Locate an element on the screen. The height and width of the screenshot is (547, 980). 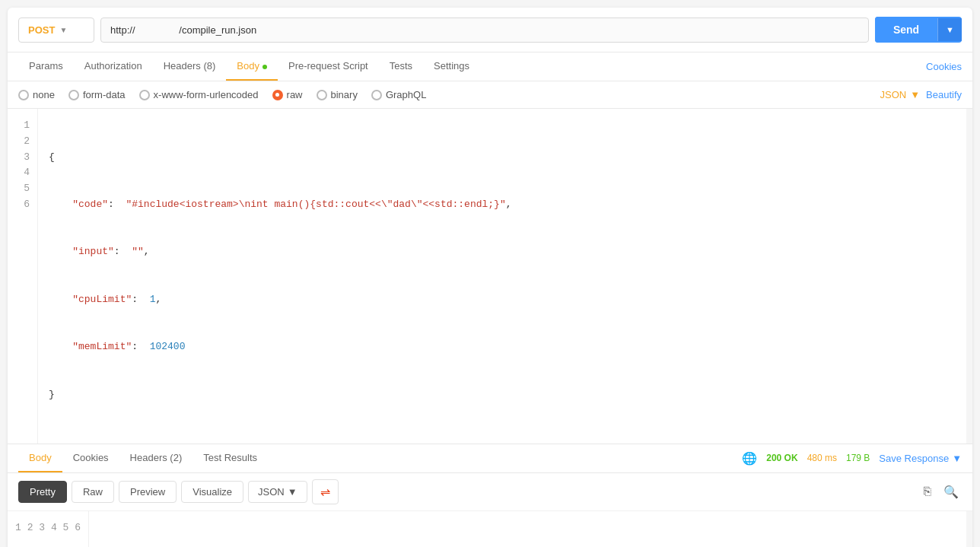
url-input is located at coordinates (485, 30).